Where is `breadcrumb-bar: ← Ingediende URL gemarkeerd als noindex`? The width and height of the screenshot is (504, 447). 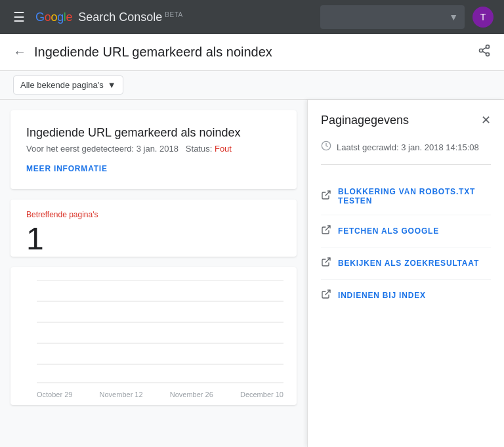 breadcrumb-bar: ← Ingediende URL gemarkeerd als noindex is located at coordinates (252, 53).